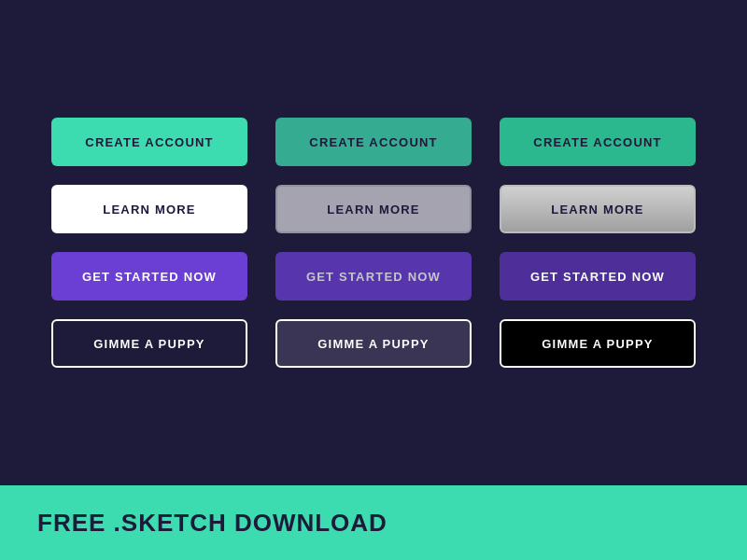 The image size is (747, 560). Describe the element at coordinates (374, 209) in the screenshot. I see `learn-more-button-hover: LEARN MORE` at that location.